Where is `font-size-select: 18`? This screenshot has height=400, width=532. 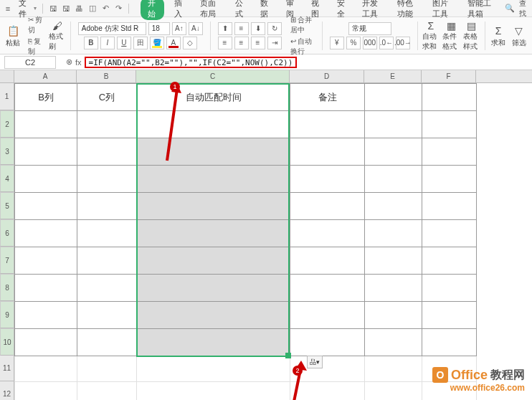
font-size-select: 18 is located at coordinates (159, 29).